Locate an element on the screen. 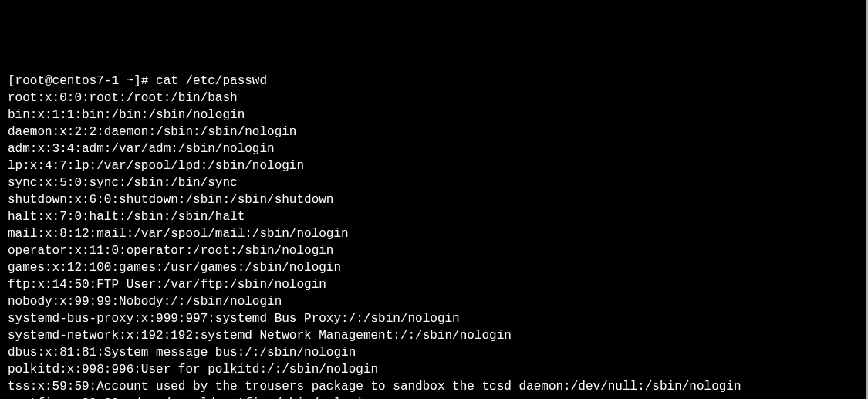 Image resolution: width=868 pixels, height=399 pixels. command-text: cat /etc/passwd is located at coordinates (211, 81).